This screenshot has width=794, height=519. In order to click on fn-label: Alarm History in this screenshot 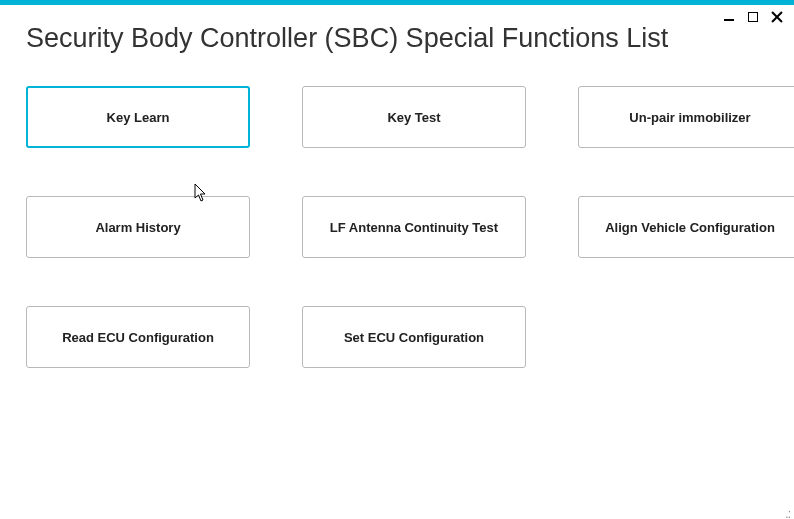, I will do `click(138, 228)`.